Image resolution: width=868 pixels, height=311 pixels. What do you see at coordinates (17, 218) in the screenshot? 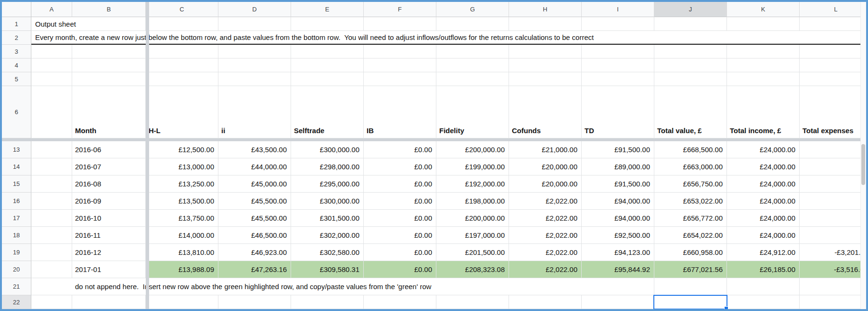
I see `row-header-17: 17` at bounding box center [17, 218].